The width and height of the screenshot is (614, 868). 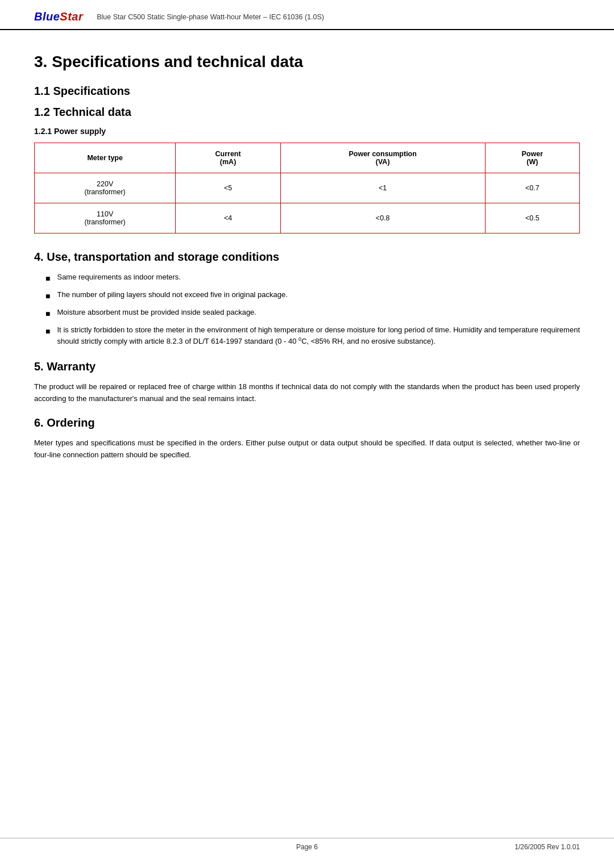 I want to click on list-item: ■ Moisture absorbent must be provided in…, so click(x=313, y=314).